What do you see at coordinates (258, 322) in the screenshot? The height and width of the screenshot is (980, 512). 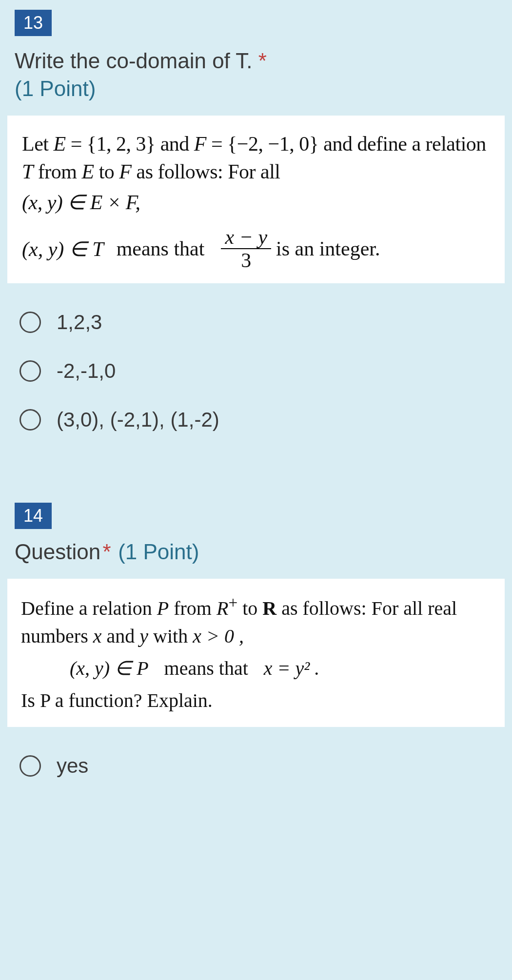 I see `option-1: 1,2,3` at bounding box center [258, 322].